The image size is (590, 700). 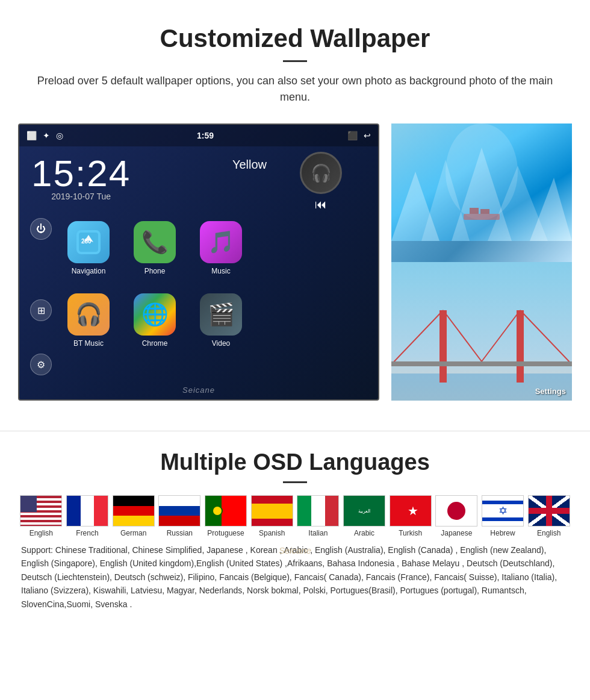 What do you see at coordinates (482, 182) in the screenshot?
I see `ice-cave-svg` at bounding box center [482, 182].